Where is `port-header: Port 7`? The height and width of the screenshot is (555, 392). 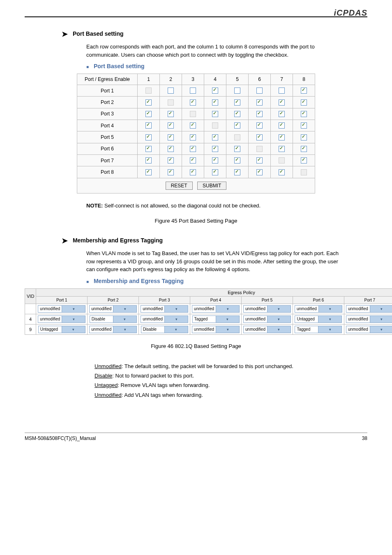 port-header: Port 7 is located at coordinates (368, 300).